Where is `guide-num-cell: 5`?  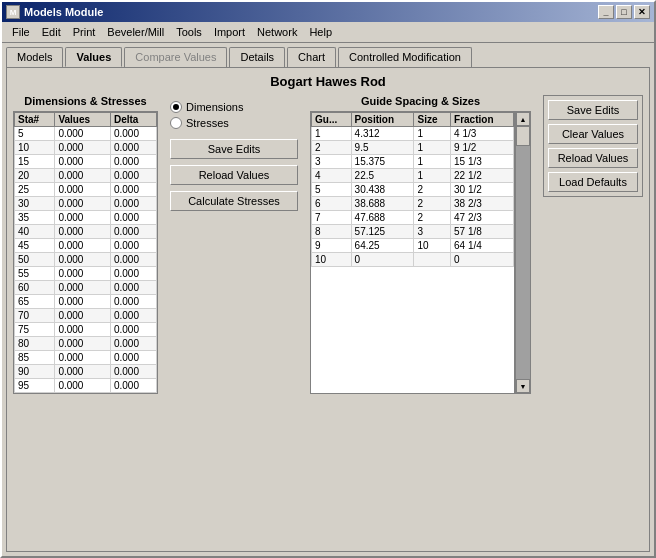 guide-num-cell: 5 is located at coordinates (332, 190).